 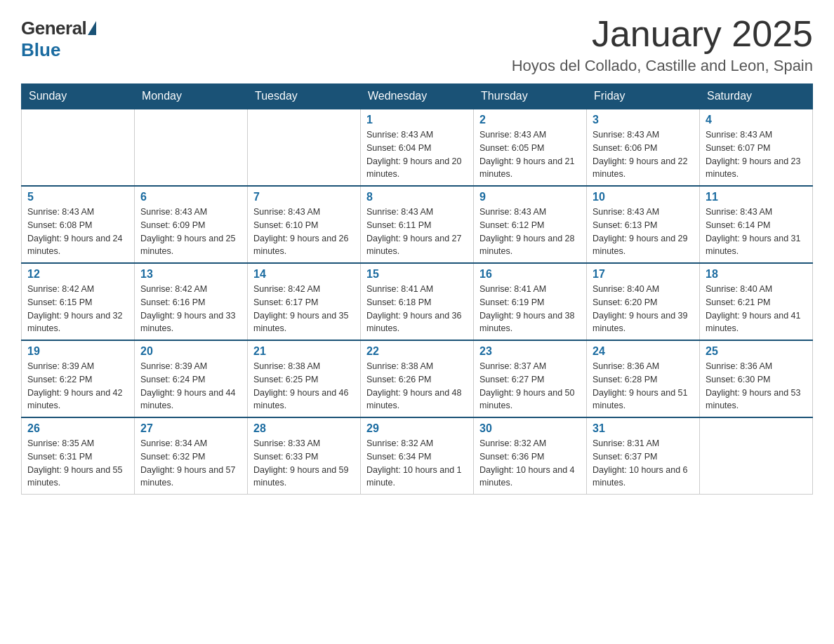 I want to click on day-info: Sunrise: 8:43 AMSunset: 6:13 PMDaylight:…, so click(x=643, y=232).